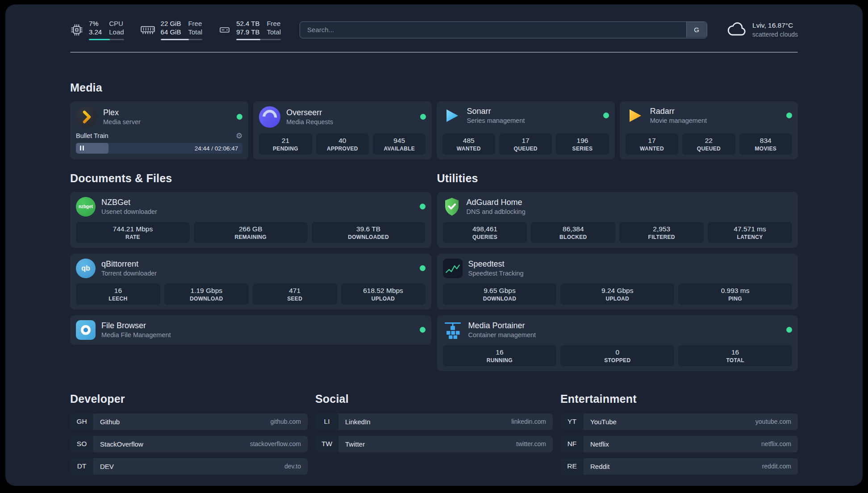 This screenshot has width=868, height=493. I want to click on stat-value: 47.571 ms, so click(750, 229).